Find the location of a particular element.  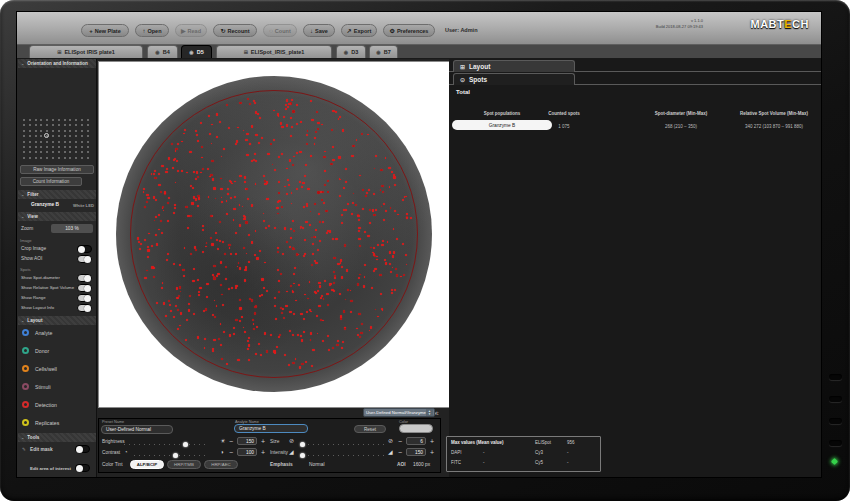

show-spot-diameter-toggle is located at coordinates (84, 278).